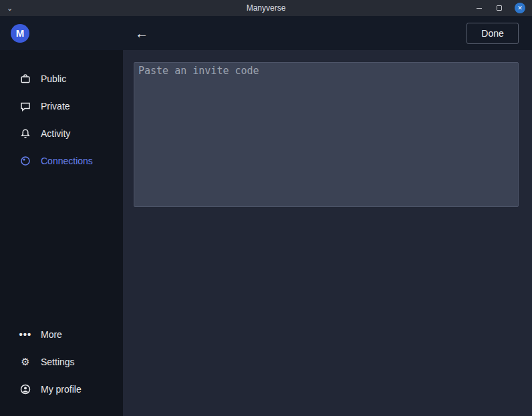 The height and width of the screenshot is (416, 532). Describe the element at coordinates (61, 362) in the screenshot. I see `sidebar-item-settings: ⚙ Settings` at that location.